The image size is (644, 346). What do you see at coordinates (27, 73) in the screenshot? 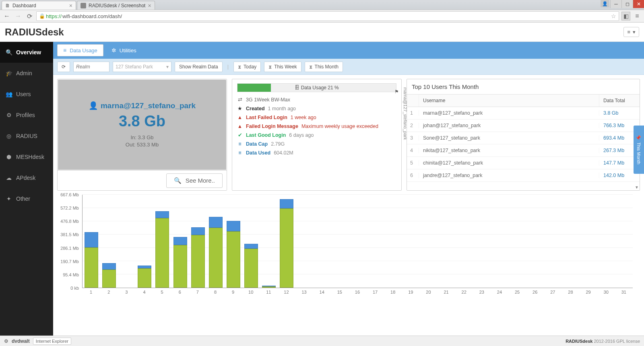
I see `sidebar-item-admin: 🎓Admin` at bounding box center [27, 73].